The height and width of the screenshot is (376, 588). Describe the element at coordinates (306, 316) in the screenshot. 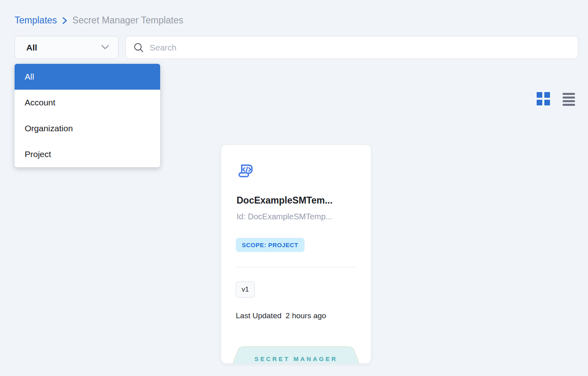

I see `last-updated-value: 2 hours ago` at that location.